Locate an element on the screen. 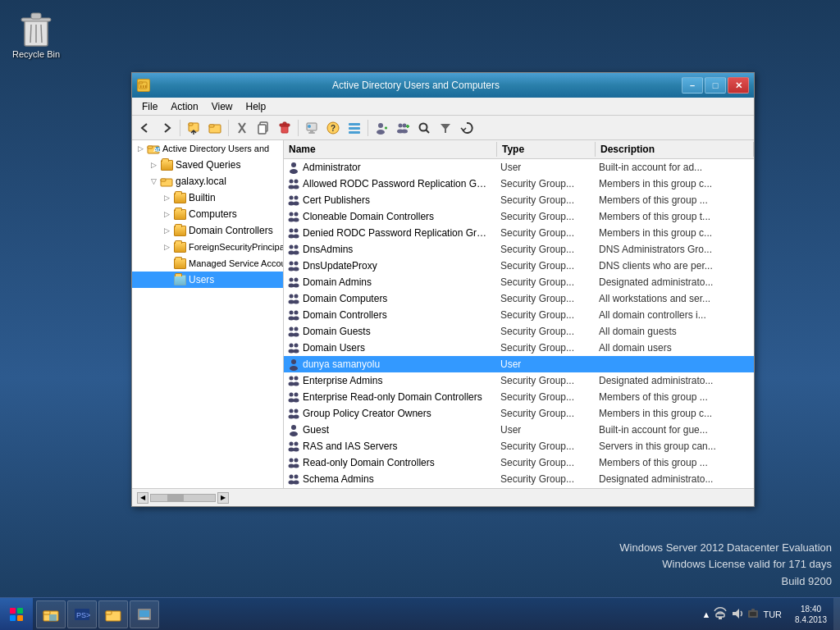 The image size is (840, 630). scroll-thumb is located at coordinates (176, 498).